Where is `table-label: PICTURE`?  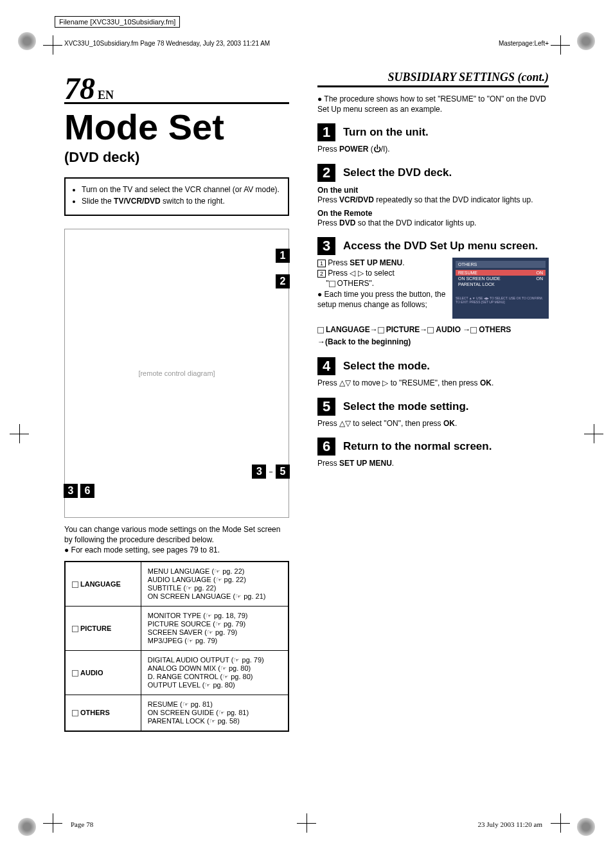 table-label: PICTURE is located at coordinates (103, 628).